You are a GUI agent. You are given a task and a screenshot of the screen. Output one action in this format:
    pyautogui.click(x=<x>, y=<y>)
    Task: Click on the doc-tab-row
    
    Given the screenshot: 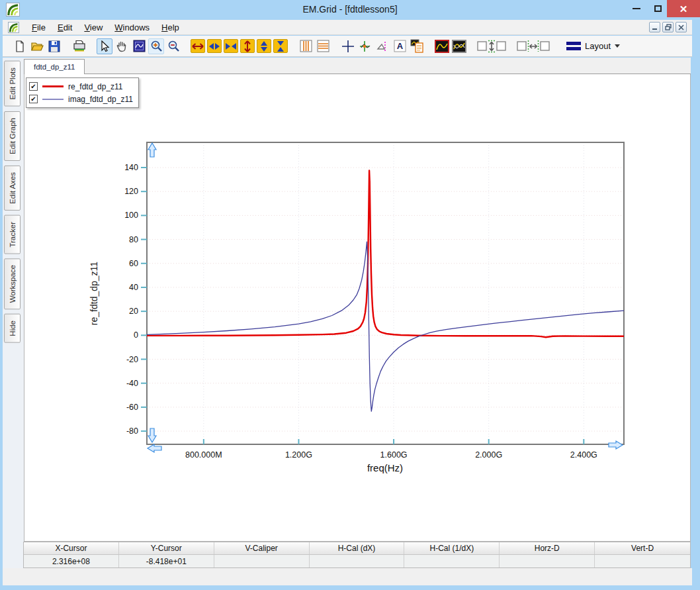 What is the action you would take?
    pyautogui.click(x=357, y=66)
    